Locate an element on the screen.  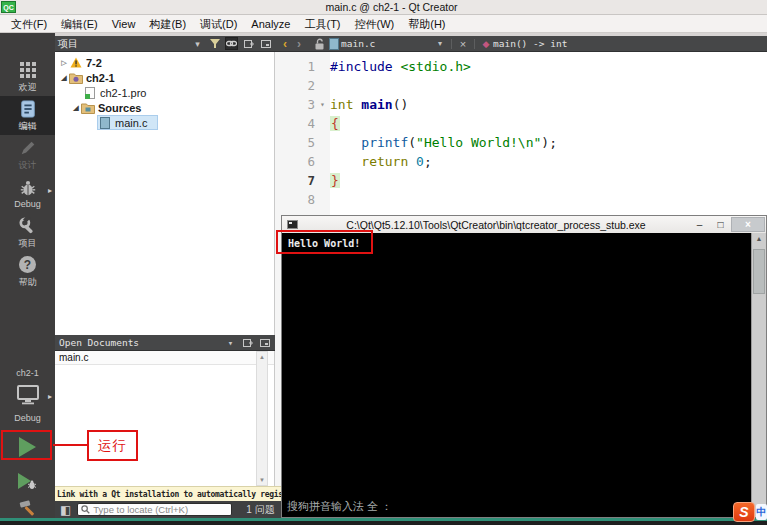
code-line: 3▾int main() is located at coordinates (521, 104).